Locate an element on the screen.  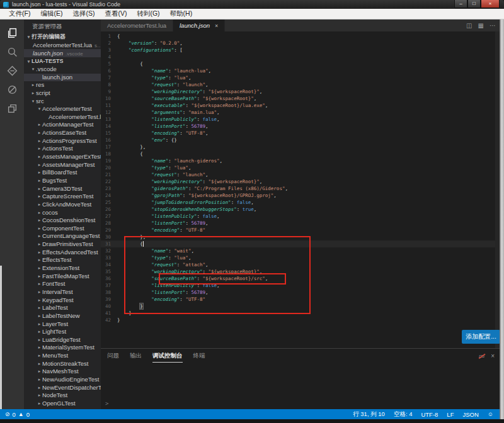
tree-item: ▸ActionsProgressTest is located at coordinates (62, 141).